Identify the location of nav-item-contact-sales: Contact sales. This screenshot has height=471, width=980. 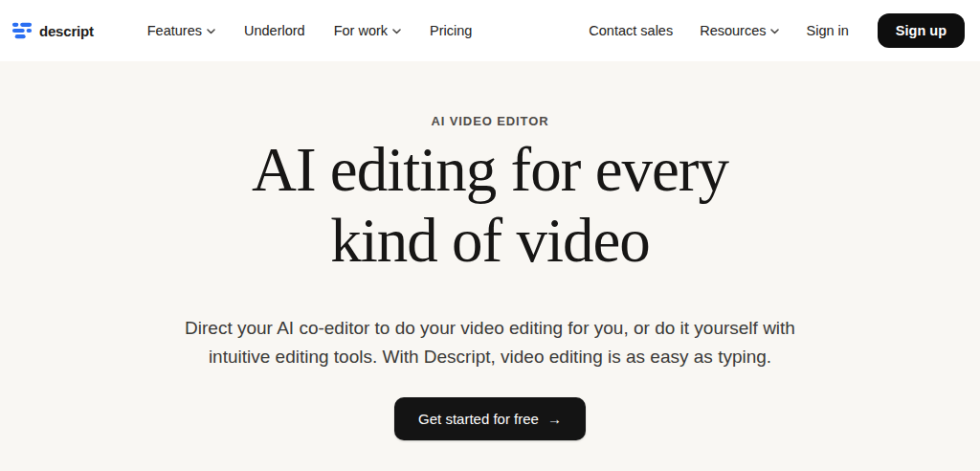
(631, 31).